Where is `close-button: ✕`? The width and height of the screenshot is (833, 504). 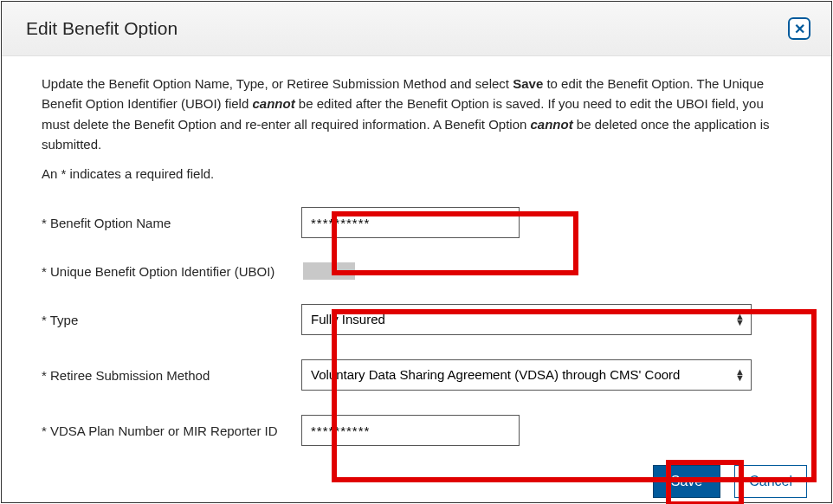 close-button: ✕ is located at coordinates (799, 29).